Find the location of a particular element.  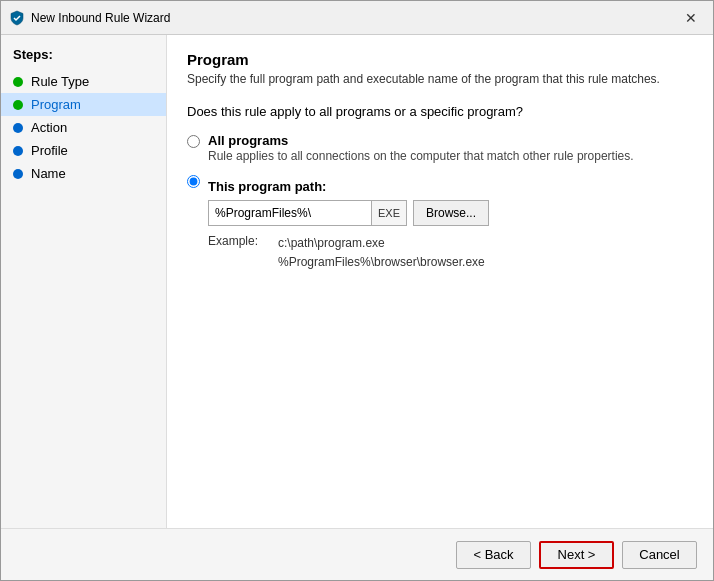

example-row: Example: c:\path\program.exe%ProgramFile… is located at coordinates (348, 253).